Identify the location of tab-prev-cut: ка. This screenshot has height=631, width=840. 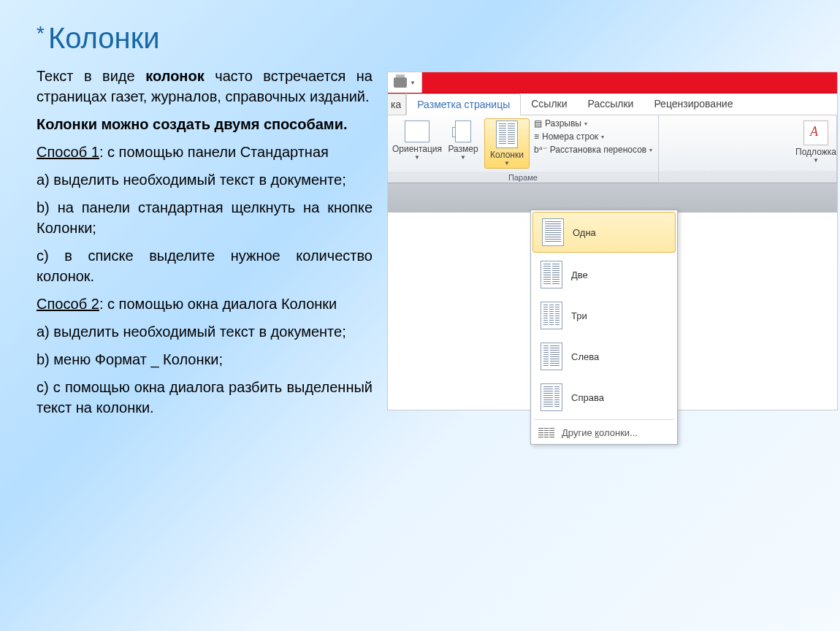
(397, 104).